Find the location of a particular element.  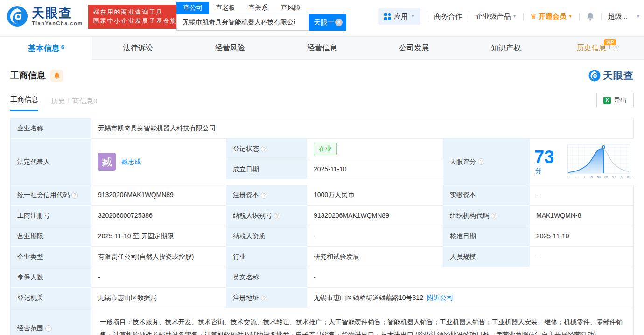

reg-capital-value: 1000万人民币 is located at coordinates (375, 195).